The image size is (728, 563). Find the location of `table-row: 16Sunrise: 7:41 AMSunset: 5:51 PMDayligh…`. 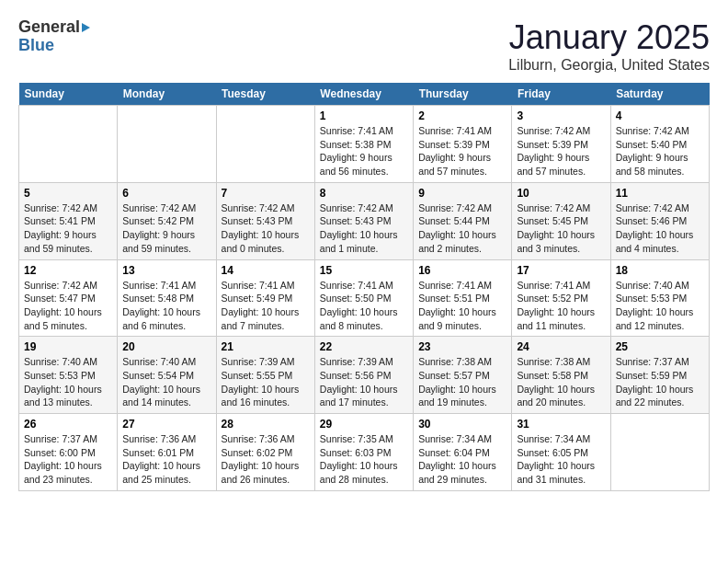

table-row: 16Sunrise: 7:41 AMSunset: 5:51 PMDayligh… is located at coordinates (463, 298).